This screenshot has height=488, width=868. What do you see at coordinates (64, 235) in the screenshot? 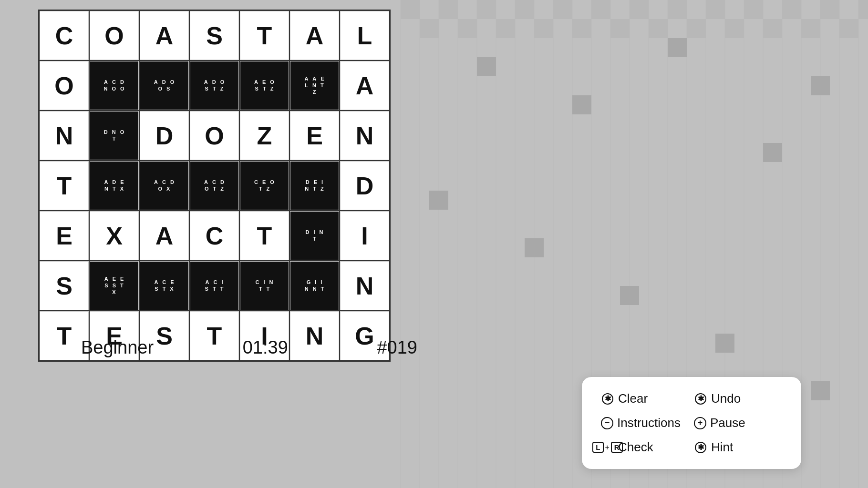
I see `cell-r4-c0: E` at bounding box center [64, 235].